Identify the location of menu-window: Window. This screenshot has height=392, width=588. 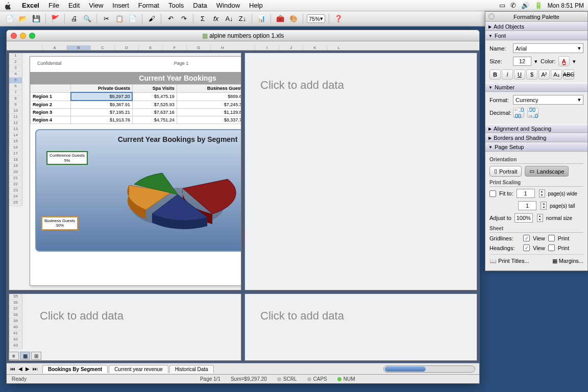
(228, 5).